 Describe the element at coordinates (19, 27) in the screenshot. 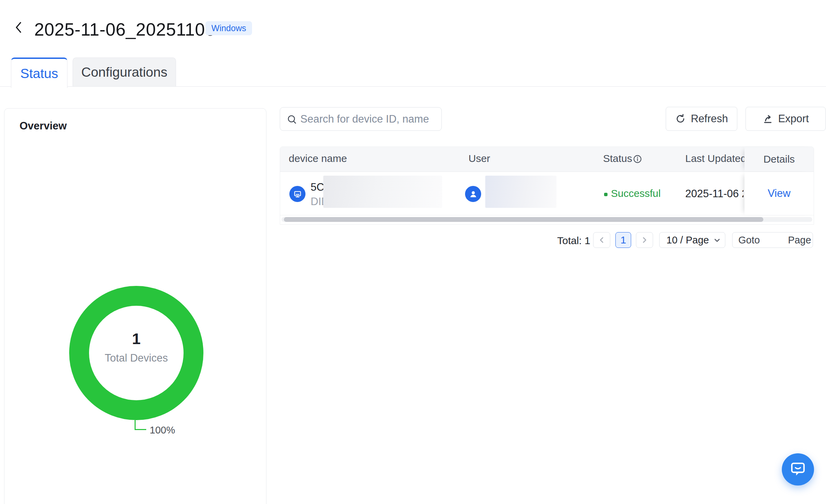

I see `back-button` at that location.